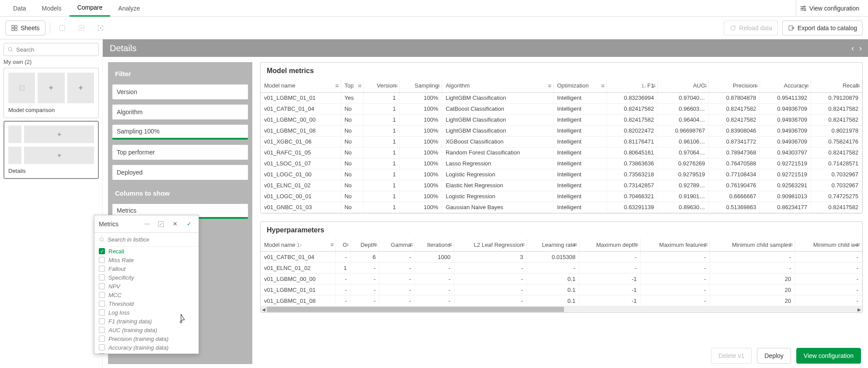  I want to click on thumb-model-comparison: ✦ ✦ Model comparison, so click(51, 93).